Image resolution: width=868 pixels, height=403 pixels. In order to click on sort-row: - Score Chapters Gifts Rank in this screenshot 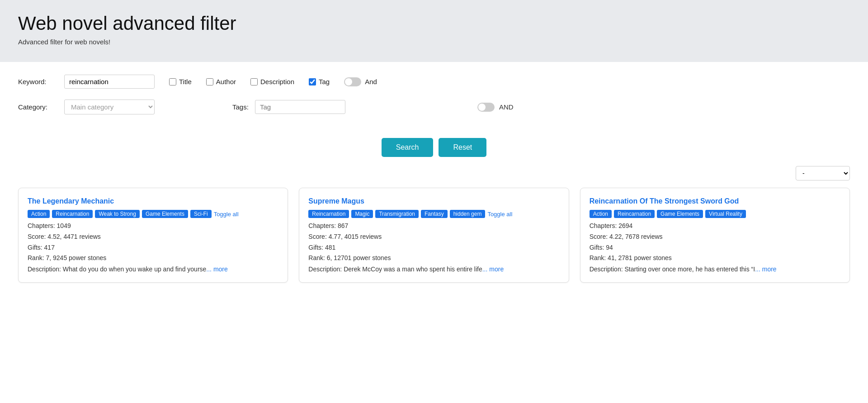, I will do `click(434, 173)`.